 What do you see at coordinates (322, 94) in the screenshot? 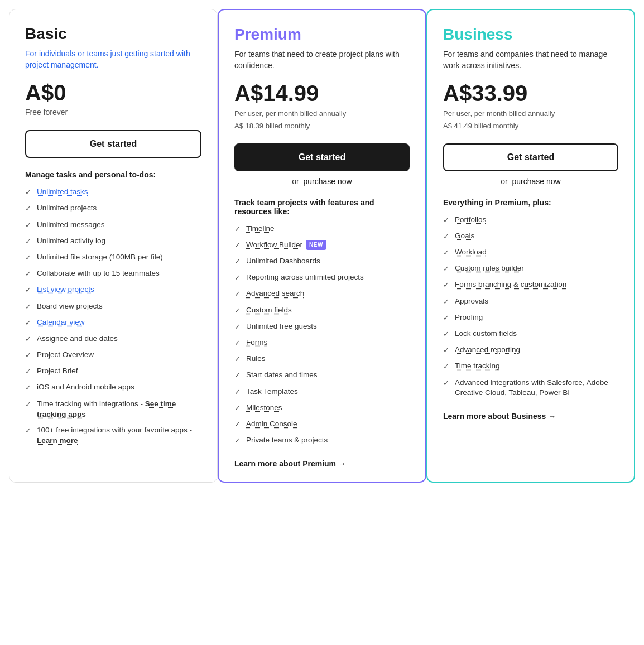
I see `premium-plan-price: A$14.99` at bounding box center [322, 94].